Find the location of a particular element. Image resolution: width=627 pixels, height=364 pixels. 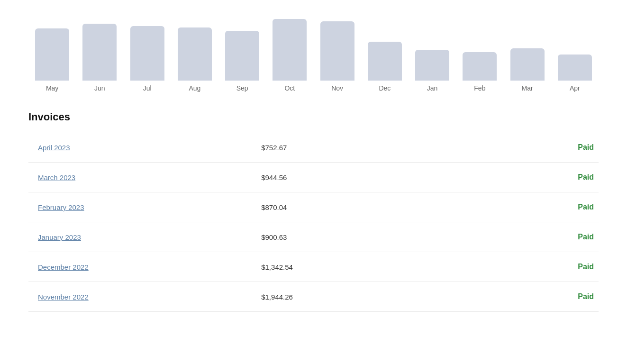

invoice-period-link: March 2023 is located at coordinates (57, 177).